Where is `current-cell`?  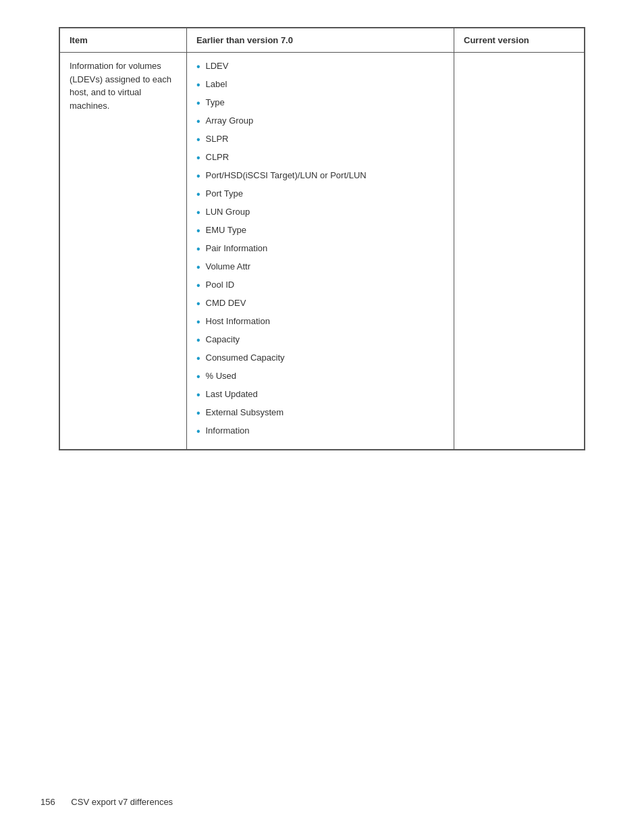 current-cell is located at coordinates (520, 251).